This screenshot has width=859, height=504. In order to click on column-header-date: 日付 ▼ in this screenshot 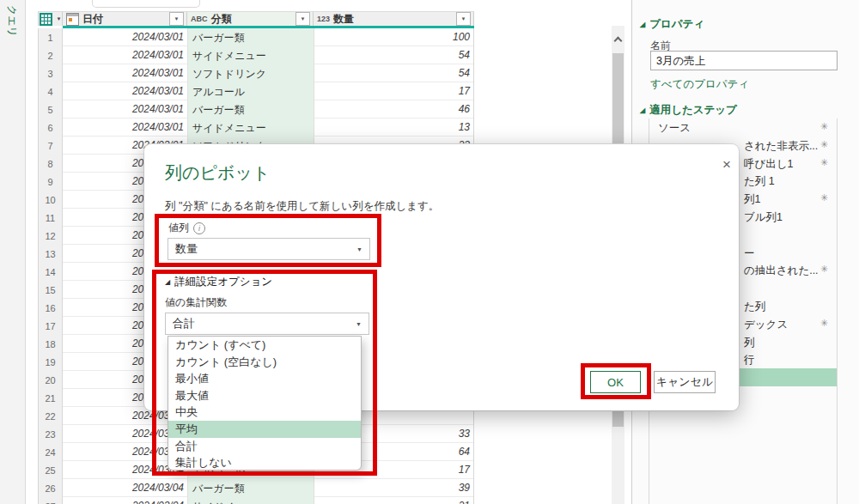, I will do `click(125, 19)`.